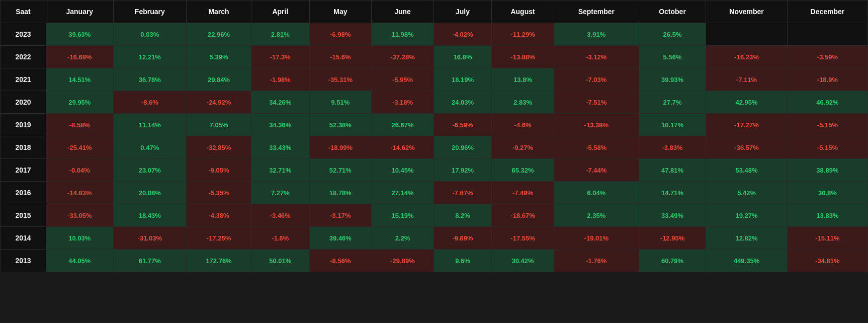 Image resolution: width=868 pixels, height=323 pixels. What do you see at coordinates (80, 215) in the screenshot?
I see `data-cell: -33.05%` at bounding box center [80, 215].